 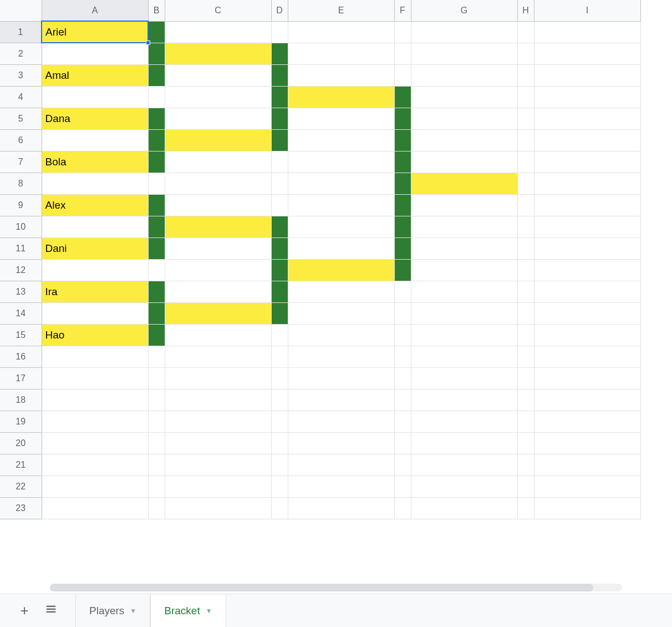 I want to click on row-header-19: 19, so click(x=21, y=422).